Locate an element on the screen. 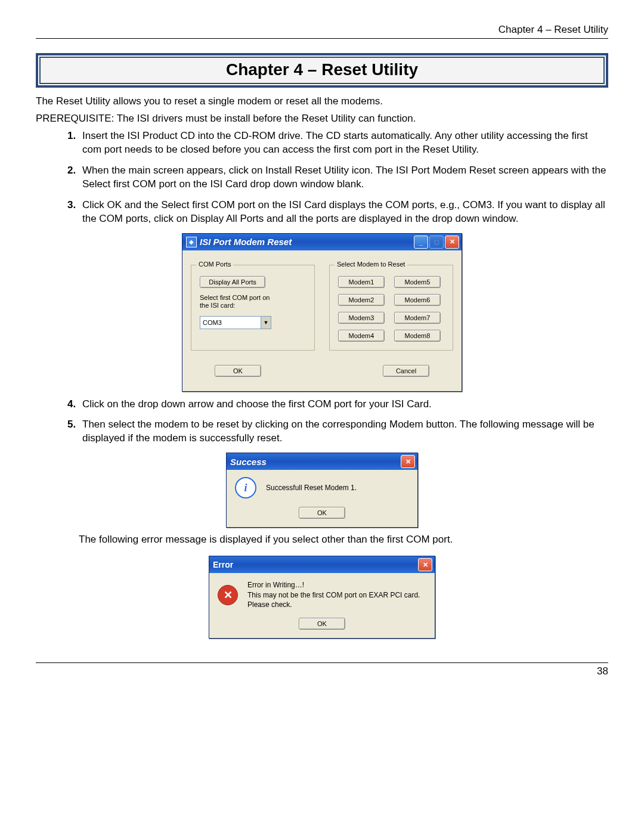 Image resolution: width=644 pixels, height=833 pixels. cancel-button: Cancel is located at coordinates (406, 371).